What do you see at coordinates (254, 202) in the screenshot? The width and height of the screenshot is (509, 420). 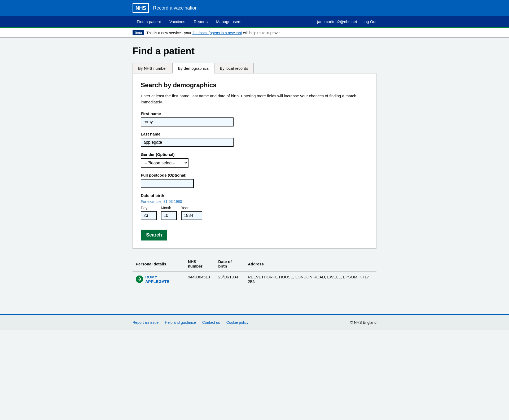 I see `dob-hint: For example, 31 03 1980` at bounding box center [254, 202].